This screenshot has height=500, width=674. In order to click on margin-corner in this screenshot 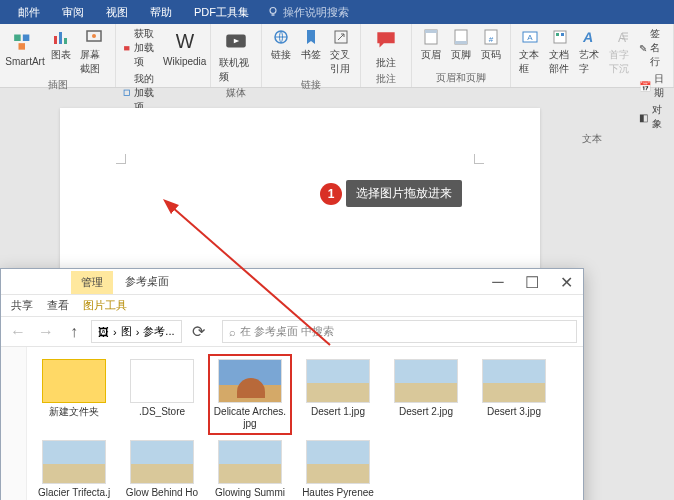, I will do `click(479, 159)`.